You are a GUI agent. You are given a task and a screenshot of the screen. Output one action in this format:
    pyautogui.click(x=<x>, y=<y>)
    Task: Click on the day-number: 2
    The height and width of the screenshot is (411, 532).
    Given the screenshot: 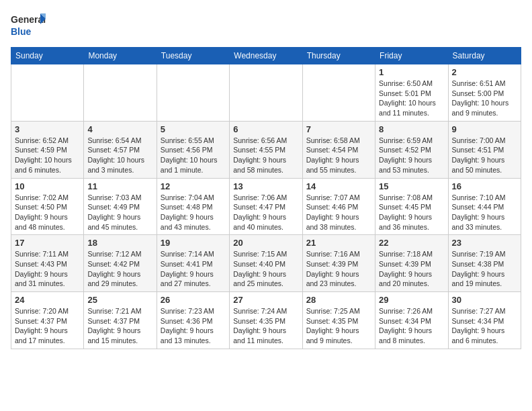 What is the action you would take?
    pyautogui.click(x=485, y=73)
    